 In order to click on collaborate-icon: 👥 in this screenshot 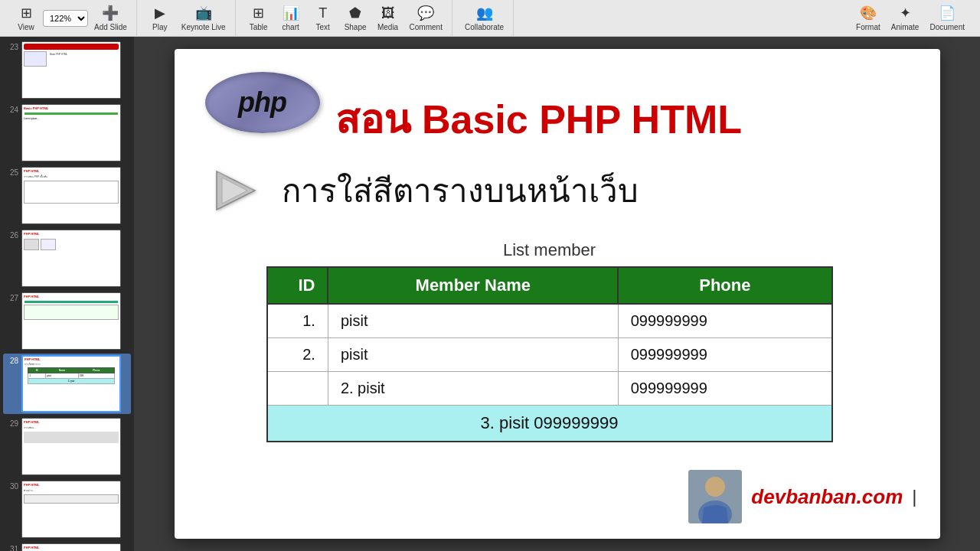, I will do `click(485, 13)`.